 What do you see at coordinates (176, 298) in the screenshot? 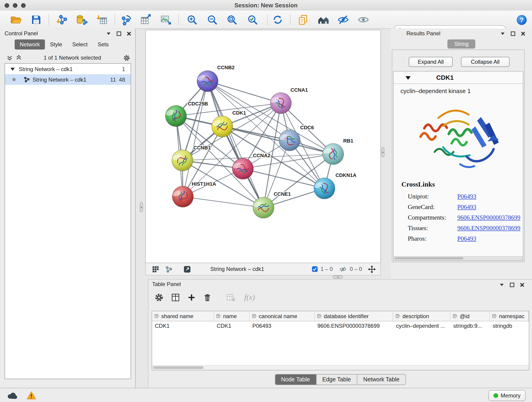
I see `show-columns-icon` at bounding box center [176, 298].